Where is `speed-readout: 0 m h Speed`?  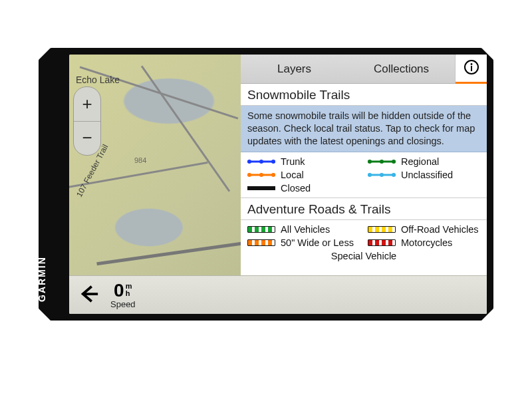
speed-readout: 0 m h Speed is located at coordinates (123, 295).